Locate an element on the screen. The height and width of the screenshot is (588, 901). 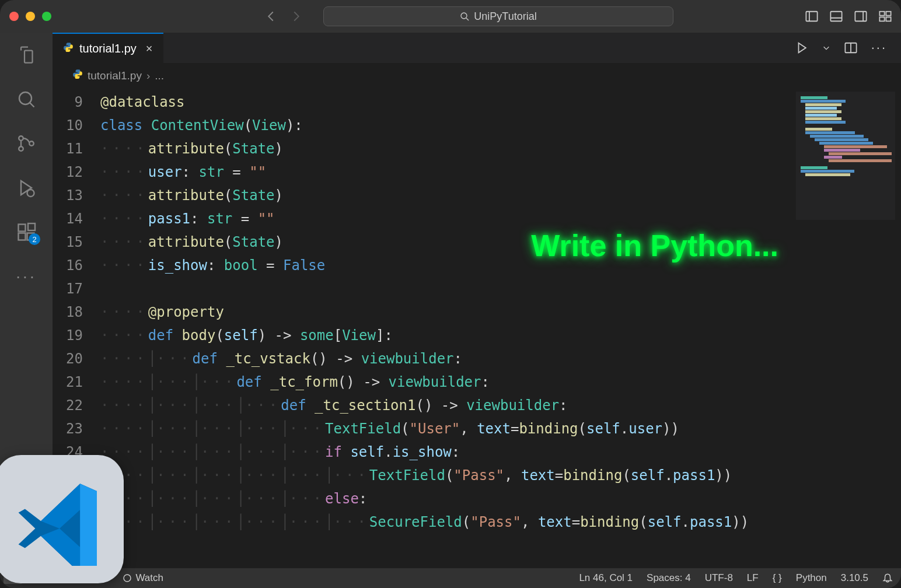
search-activity-icon is located at coordinates (26, 99).